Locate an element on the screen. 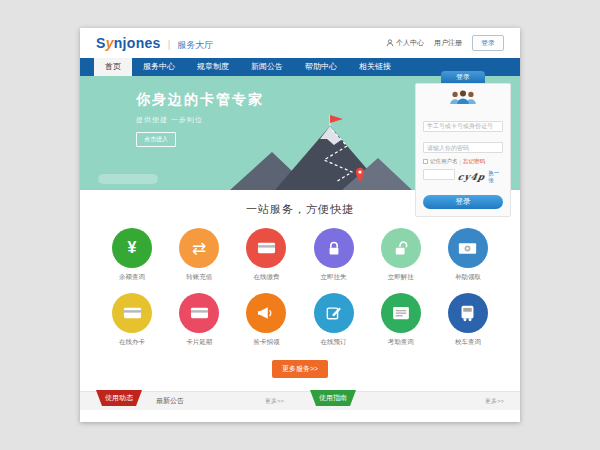  announcements-right-column: 使用指南 更多>> is located at coordinates (410, 401).